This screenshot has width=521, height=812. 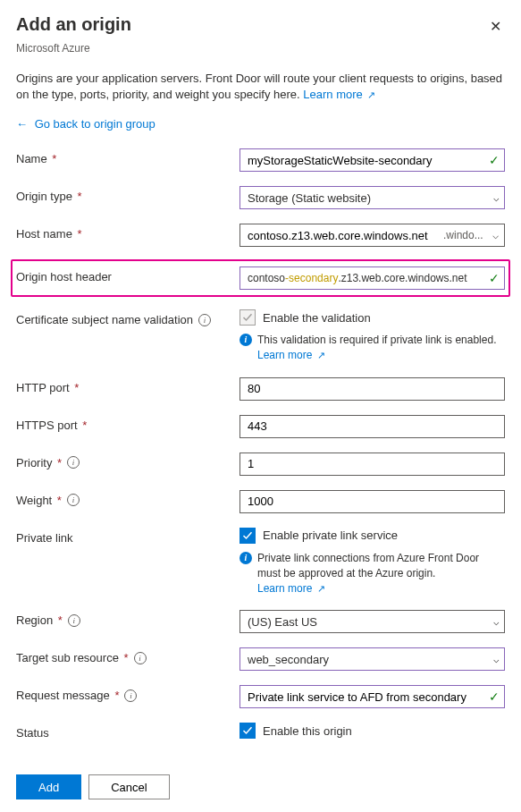 What do you see at coordinates (495, 27) in the screenshot?
I see `close-button: ✕` at bounding box center [495, 27].